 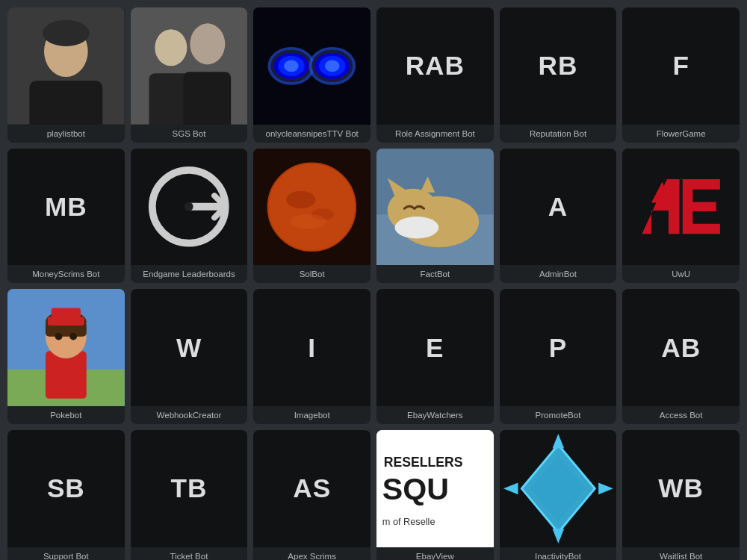 I want to click on initials-imagebot: I, so click(x=312, y=348).